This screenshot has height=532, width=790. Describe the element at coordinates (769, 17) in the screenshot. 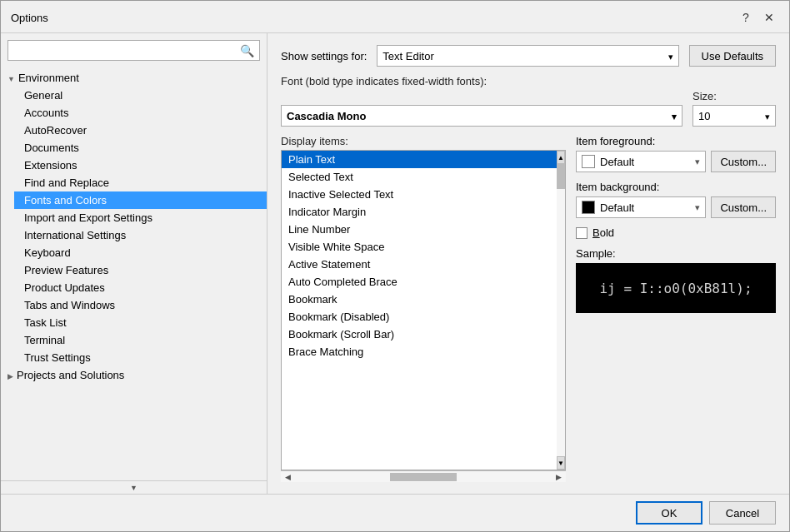

I see `close-button: ✕` at that location.